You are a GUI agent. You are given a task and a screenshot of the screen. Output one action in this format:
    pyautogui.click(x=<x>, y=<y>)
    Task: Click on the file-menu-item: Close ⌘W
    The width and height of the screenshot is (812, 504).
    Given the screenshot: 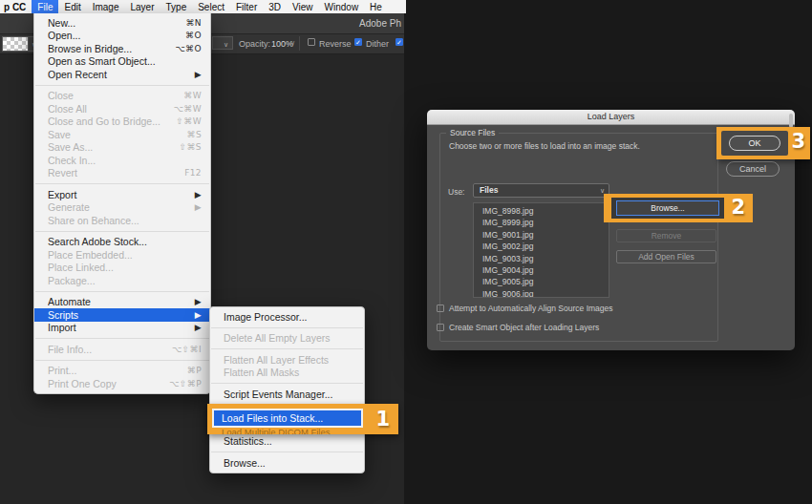 What is the action you would take?
    pyautogui.click(x=122, y=96)
    